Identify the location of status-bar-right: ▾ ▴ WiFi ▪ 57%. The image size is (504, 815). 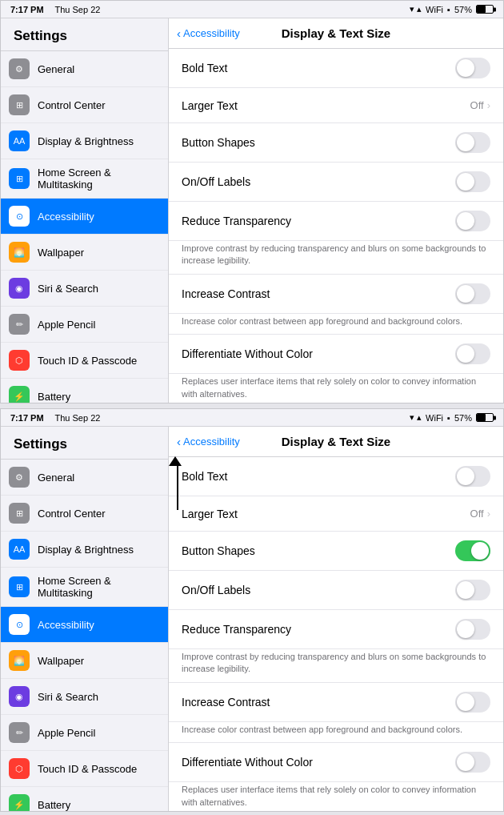
(451, 418).